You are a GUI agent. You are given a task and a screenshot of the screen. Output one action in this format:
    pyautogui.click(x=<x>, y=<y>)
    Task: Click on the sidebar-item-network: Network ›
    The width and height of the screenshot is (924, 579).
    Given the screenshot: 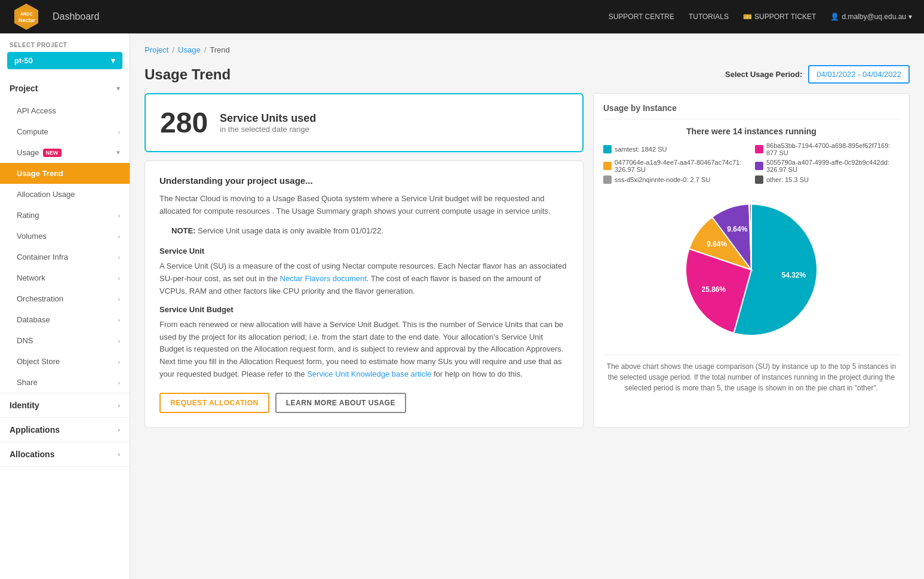 What is the action you would take?
    pyautogui.click(x=65, y=278)
    